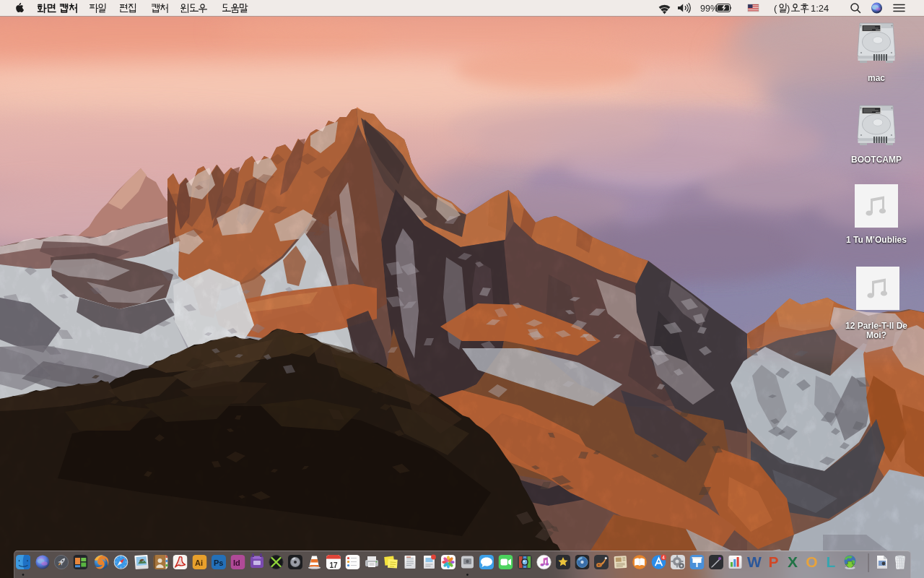  Describe the element at coordinates (334, 565) in the screenshot. I see `svg-text: 17` at that location.